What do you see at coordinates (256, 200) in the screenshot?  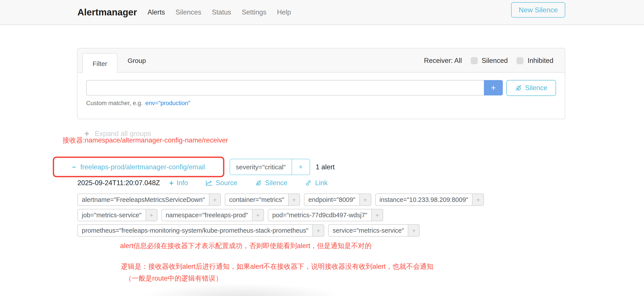 I see `label-tag-text: container="metrics"` at bounding box center [256, 200].